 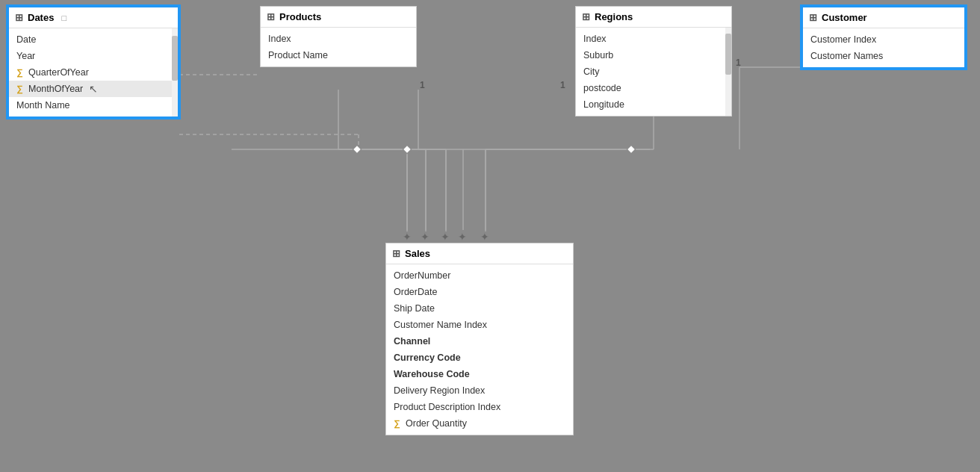 What do you see at coordinates (338, 39) in the screenshot?
I see `products-field-index: Index` at bounding box center [338, 39].